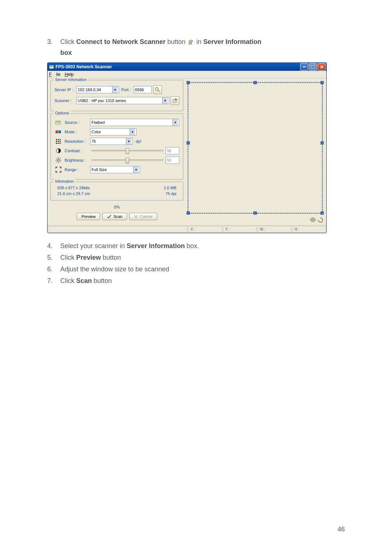 This screenshot has height=555, width=392. What do you see at coordinates (118, 229) in the screenshot?
I see `status-msg` at bounding box center [118, 229].